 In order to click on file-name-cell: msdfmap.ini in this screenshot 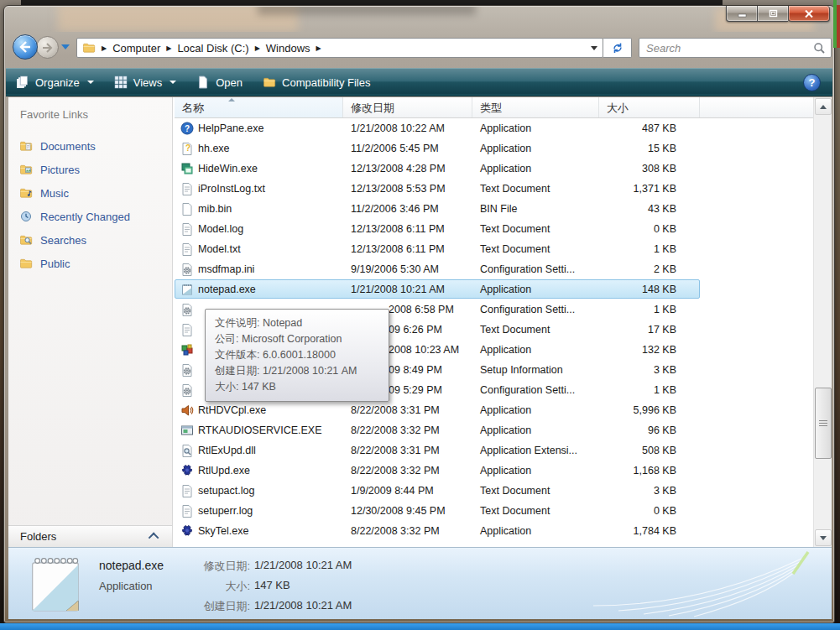, I will do `click(258, 269)`.